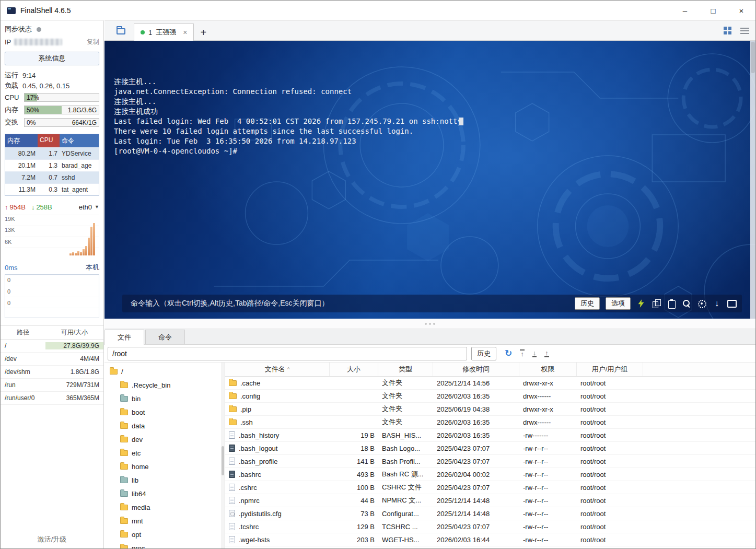  Describe the element at coordinates (522, 353) in the screenshot. I see `parent-directory-icon: ↑` at that location.